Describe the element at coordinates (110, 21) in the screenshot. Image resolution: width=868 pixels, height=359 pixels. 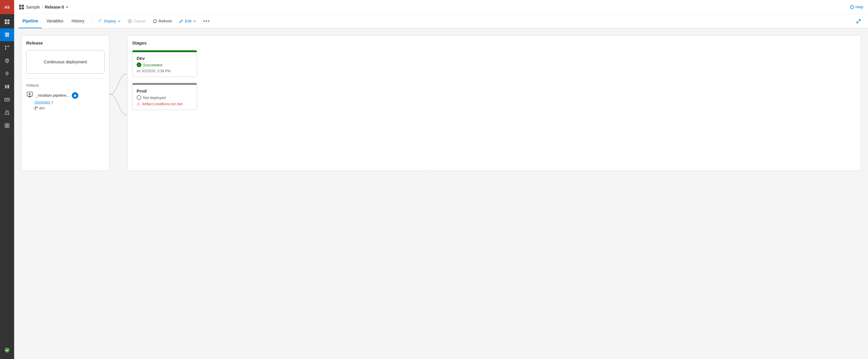
I see `deploy-button: + Deploy` at that location.